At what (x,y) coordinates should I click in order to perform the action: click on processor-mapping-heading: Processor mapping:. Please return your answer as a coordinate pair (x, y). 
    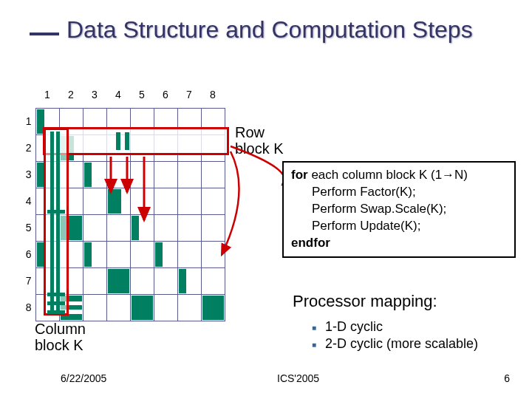
    Looking at the image, I should click on (365, 301).